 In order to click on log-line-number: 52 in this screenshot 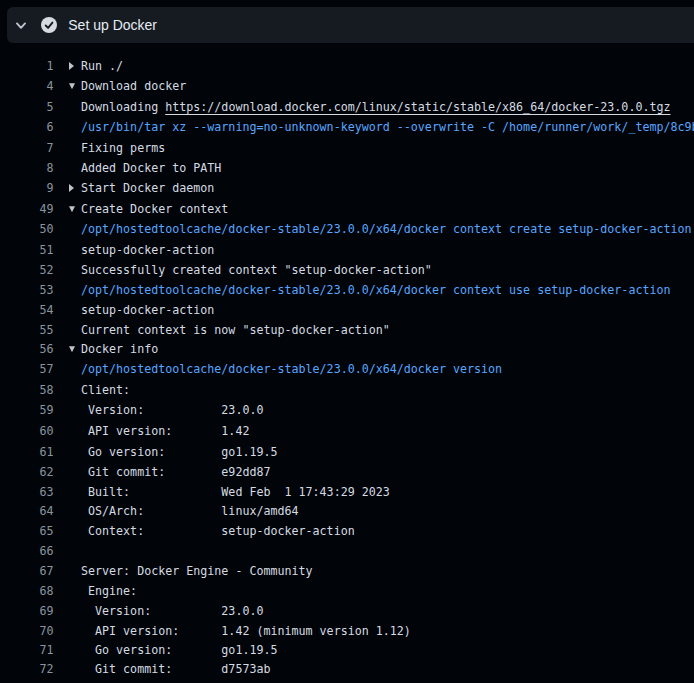, I will do `click(27, 270)`.